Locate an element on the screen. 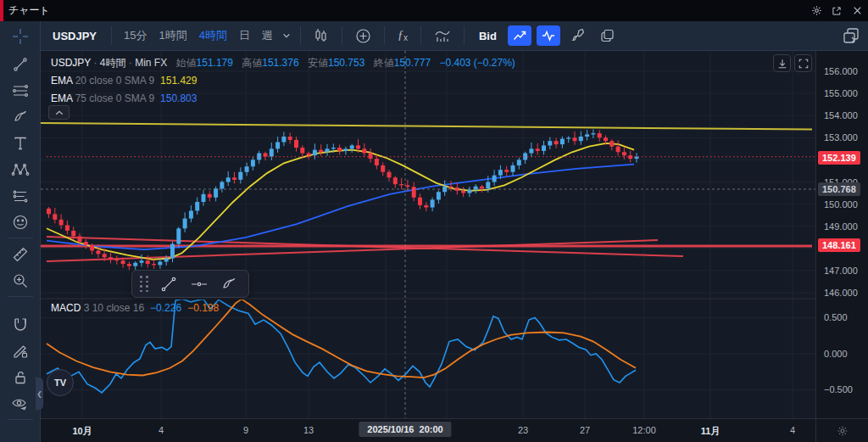  drag-handle is located at coordinates (144, 283).